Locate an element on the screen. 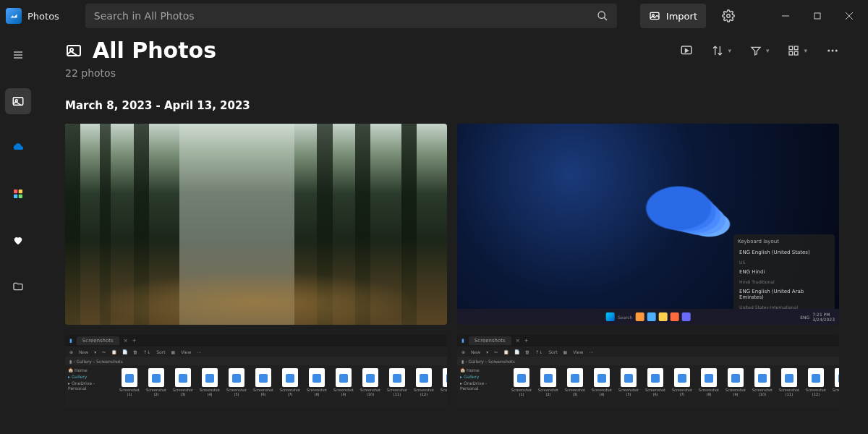 The width and height of the screenshot is (868, 434). filter-button: ▾ is located at coordinates (760, 51).